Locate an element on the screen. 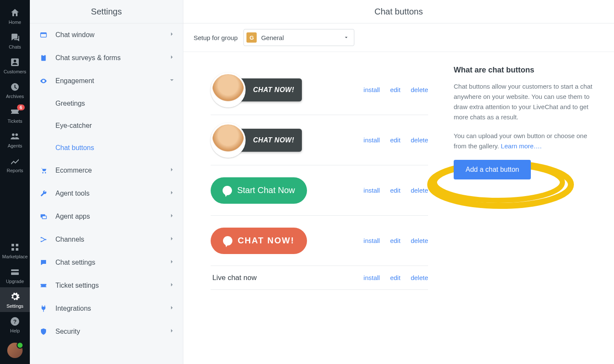 The width and height of the screenshot is (614, 364). shield-icon is located at coordinates (43, 332).